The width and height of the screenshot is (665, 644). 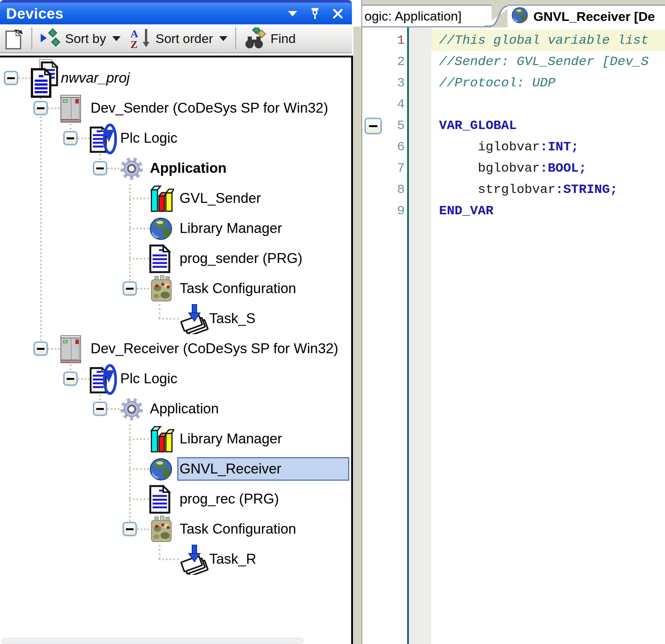 What do you see at coordinates (413, 16) in the screenshot?
I see `tab-label: ogic: Application]` at bounding box center [413, 16].